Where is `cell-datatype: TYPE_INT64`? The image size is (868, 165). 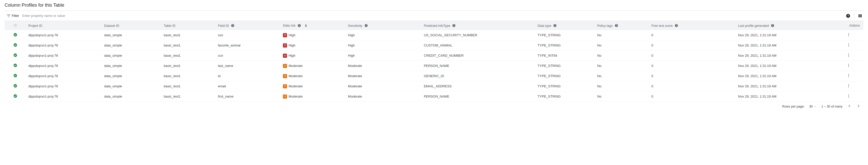 cell-datatype: TYPE_INT64 is located at coordinates (565, 56).